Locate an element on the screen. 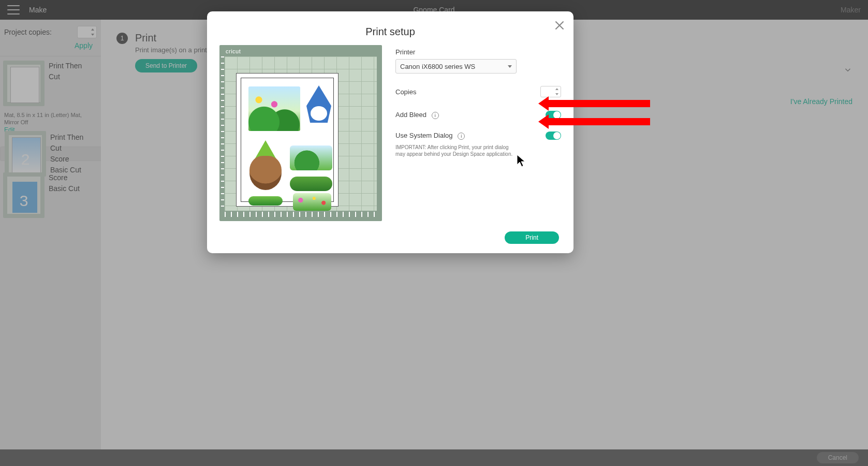  printer-label: Printer is located at coordinates (405, 52).